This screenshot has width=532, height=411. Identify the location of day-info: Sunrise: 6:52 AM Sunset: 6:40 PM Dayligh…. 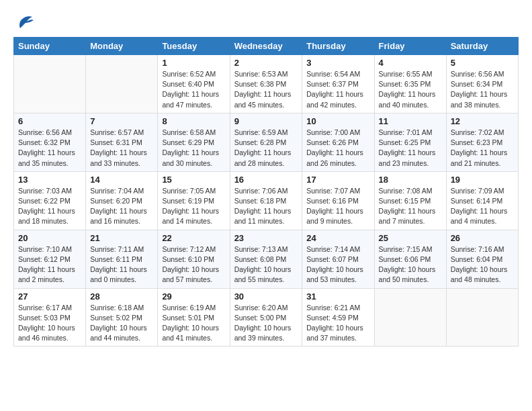
(193, 90).